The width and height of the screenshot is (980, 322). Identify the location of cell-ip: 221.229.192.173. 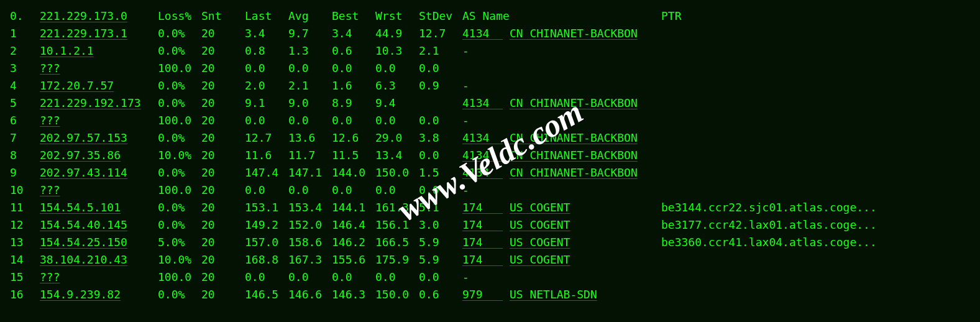
(99, 103).